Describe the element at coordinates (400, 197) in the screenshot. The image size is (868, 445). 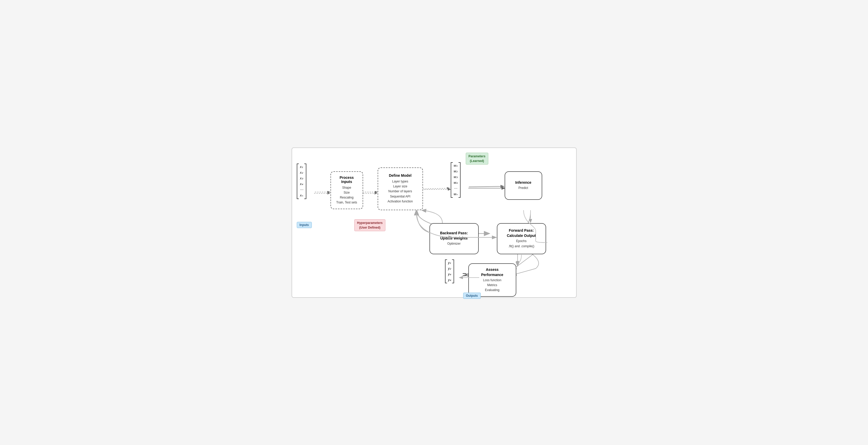
I see `define-model-seq-api: Sequential API` at that location.